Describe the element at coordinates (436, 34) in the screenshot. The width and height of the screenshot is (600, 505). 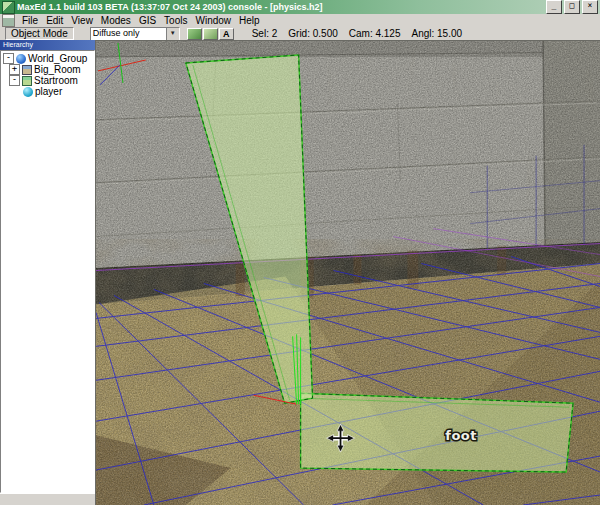
I see `status-angle: Angl: 15.00` at that location.